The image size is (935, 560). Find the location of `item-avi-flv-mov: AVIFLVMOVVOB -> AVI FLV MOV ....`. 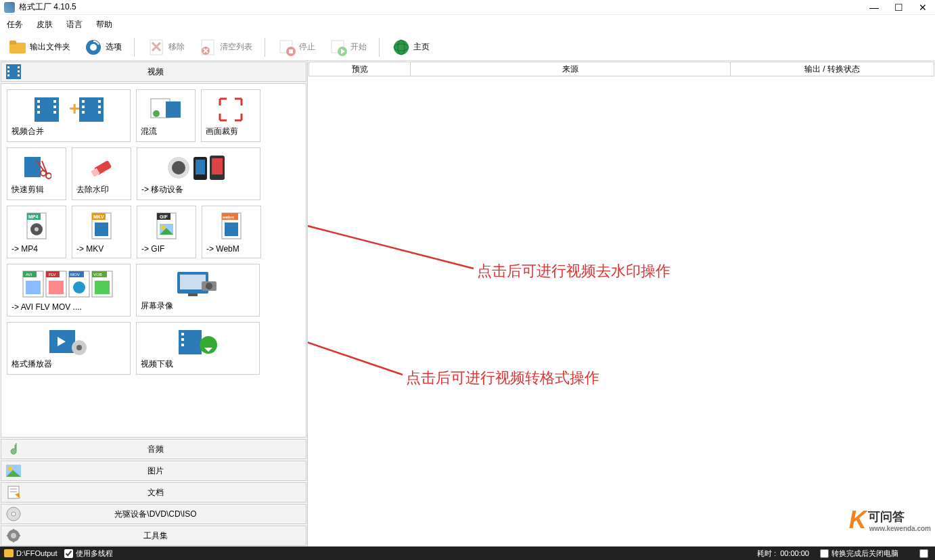

item-avi-flv-mov: AVIFLVMOVVOB -> AVI FLV MOV .... is located at coordinates (69, 290).